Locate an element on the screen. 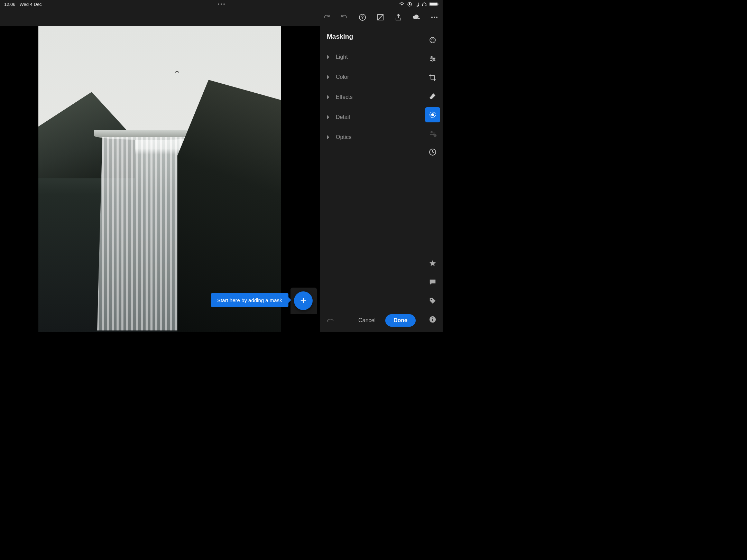 This screenshot has width=747, height=560. wifi-icon is located at coordinates (402, 4).